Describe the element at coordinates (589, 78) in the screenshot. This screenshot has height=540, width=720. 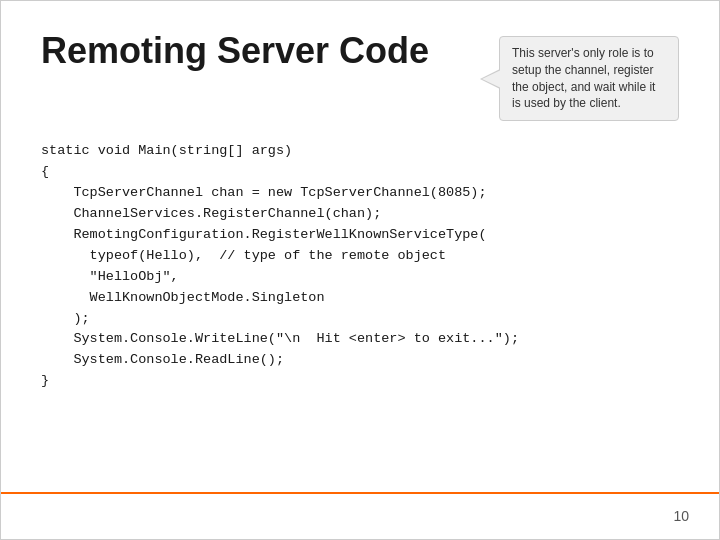
I see `callout-box: This server's only role is to setup the …` at that location.